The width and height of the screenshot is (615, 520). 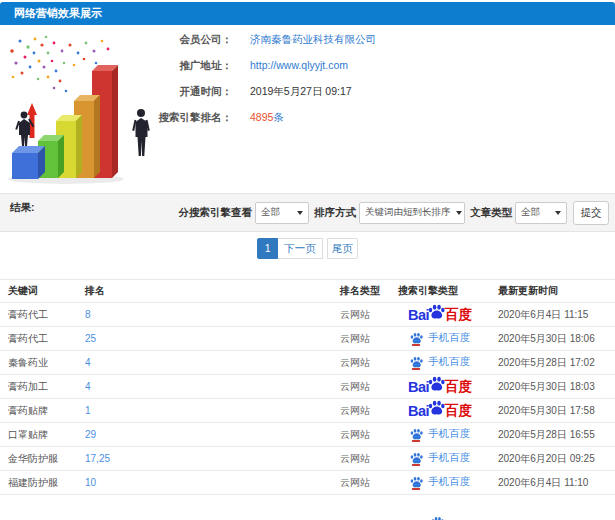 I want to click on info-label: 搜索引擎排名：, so click(x=116, y=117).